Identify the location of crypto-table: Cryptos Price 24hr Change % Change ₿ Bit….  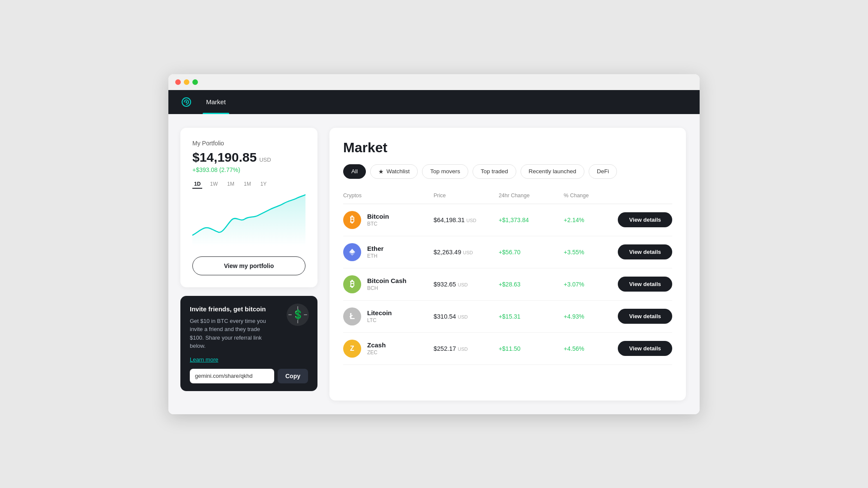
(508, 277).